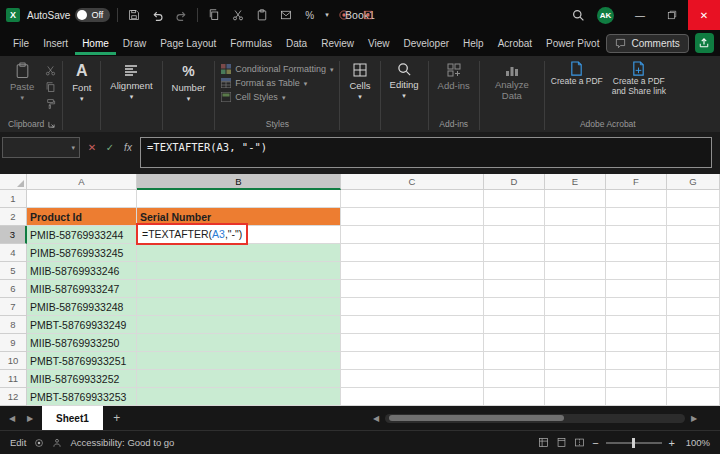  Describe the element at coordinates (639, 79) in the screenshot. I see `create-pdf-share-link-button: Create a PDF and Share link` at that location.